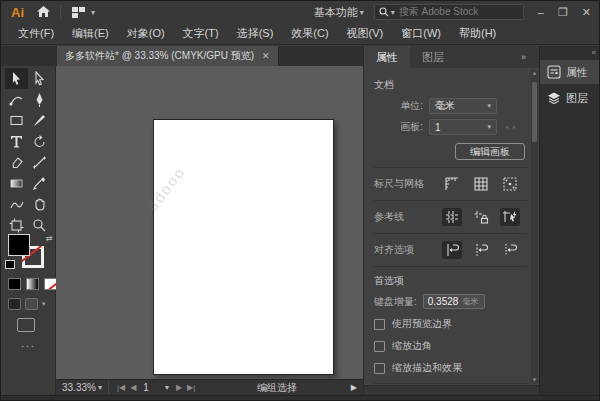  Describe the element at coordinates (449, 12) in the screenshot. I see `stock-search-input: ▾ 搜索 Adobe Stock` at that location.